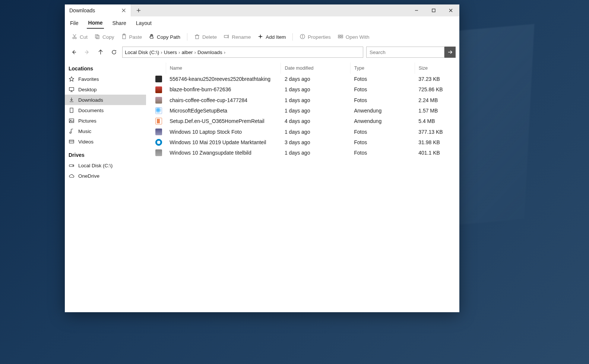 The image size is (589, 364). I want to click on toolbar: Cut Copy Paste Copy Path Delete Rename A…, so click(262, 37).